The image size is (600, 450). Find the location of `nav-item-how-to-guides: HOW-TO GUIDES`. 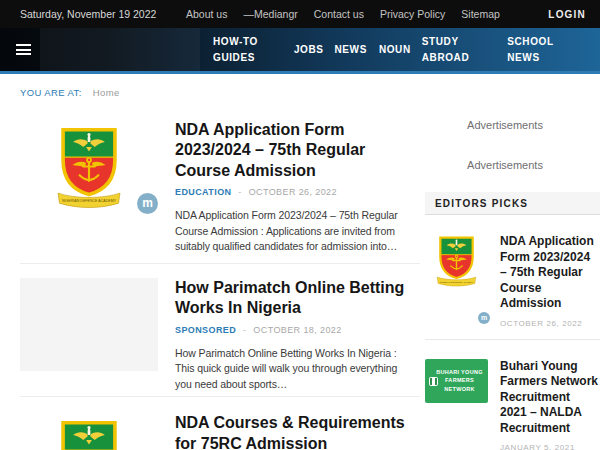

nav-item-how-to-guides: HOW-TO GUIDES is located at coordinates (236, 50).